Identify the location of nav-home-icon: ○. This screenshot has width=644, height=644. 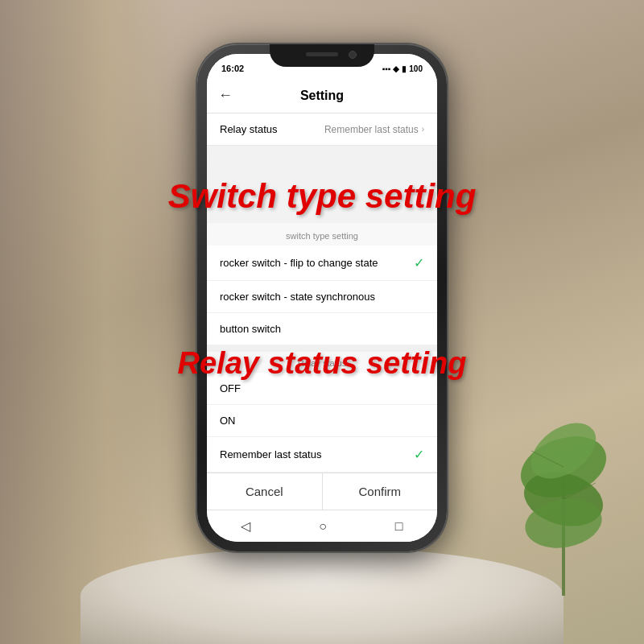
(323, 526).